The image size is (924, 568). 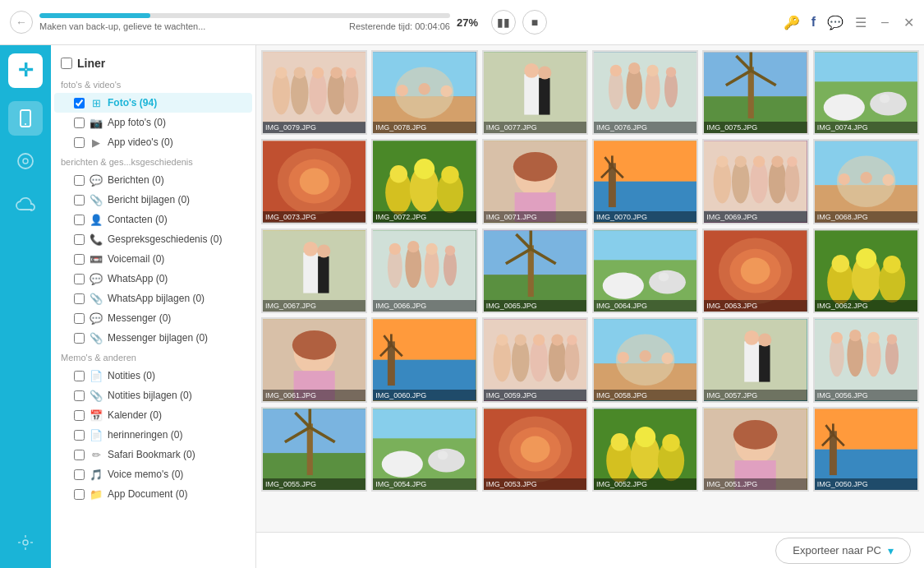 What do you see at coordinates (503, 22) in the screenshot?
I see `pause-button: ▮▮` at bounding box center [503, 22].